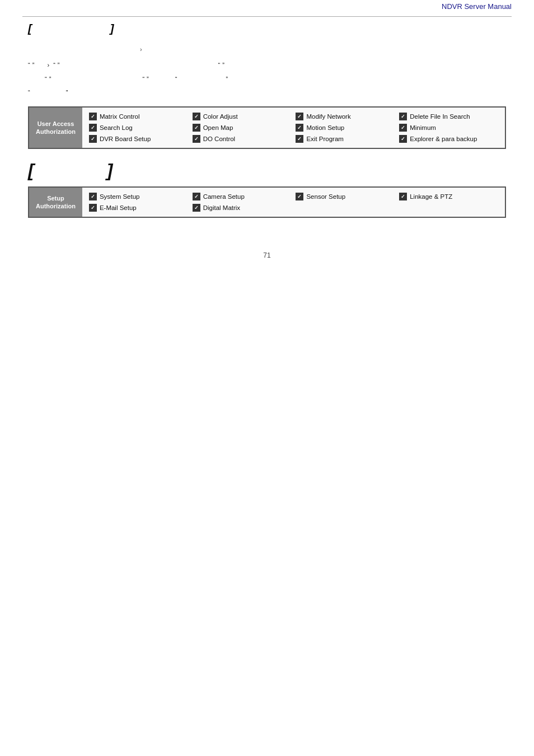  What do you see at coordinates (112, 29) in the screenshot?
I see `bracket-close-1: ]` at bounding box center [112, 29].